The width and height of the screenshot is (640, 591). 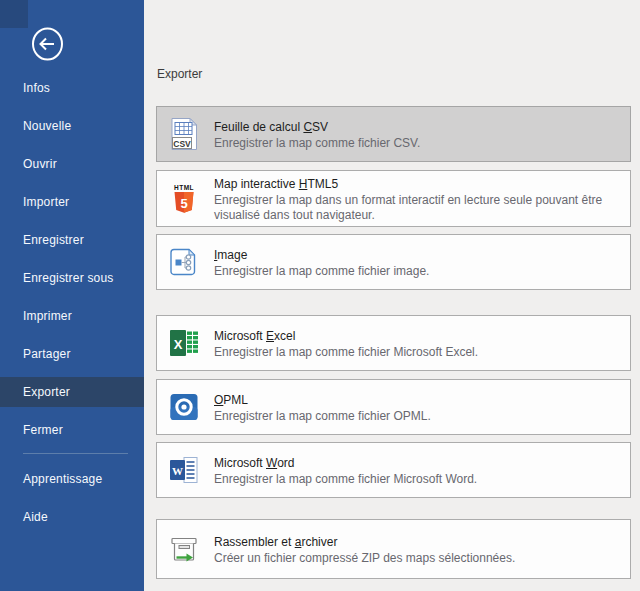 I want to click on export-option-title: Map interactive HTML5, so click(x=276, y=184).